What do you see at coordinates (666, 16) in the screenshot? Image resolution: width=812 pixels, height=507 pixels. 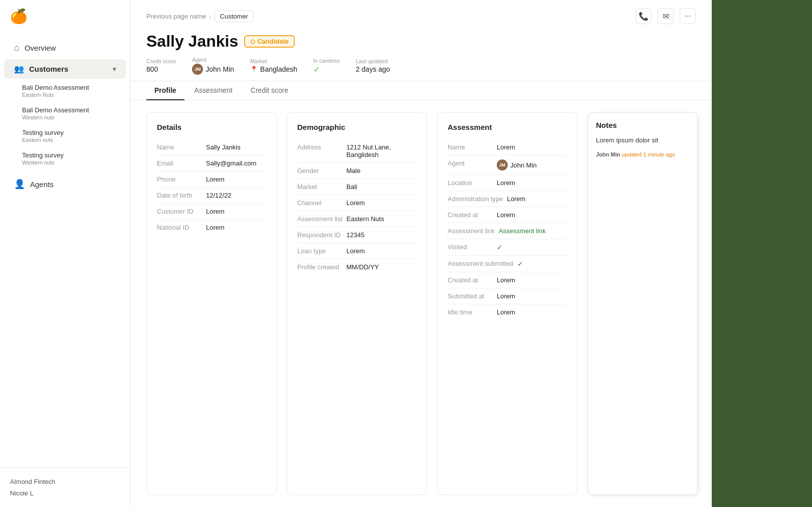 I see `topbar-actions: 📞 ✉ ···` at bounding box center [666, 16].